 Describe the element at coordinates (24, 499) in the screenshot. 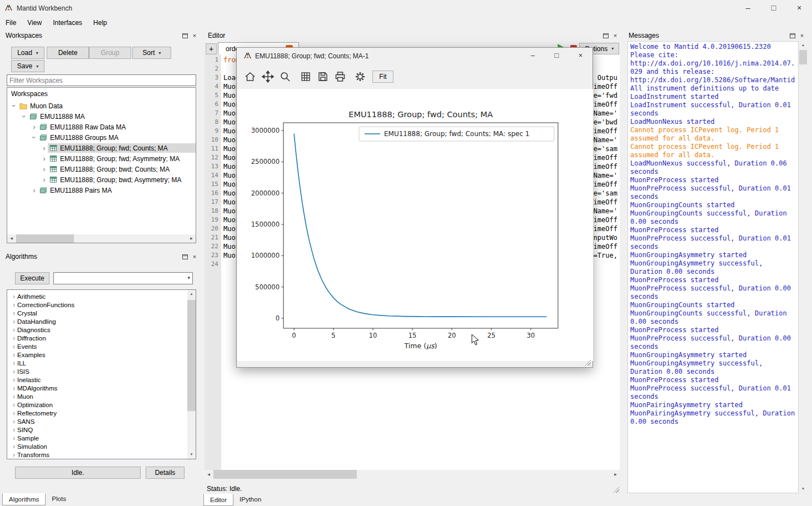

I see `tab-algorithms: Algorithms` at that location.